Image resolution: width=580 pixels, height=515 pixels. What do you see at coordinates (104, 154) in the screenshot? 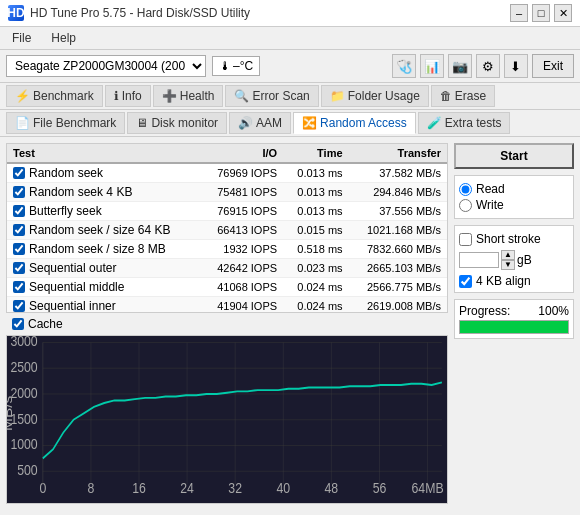
I see `col-header-test: Test` at bounding box center [104, 154].